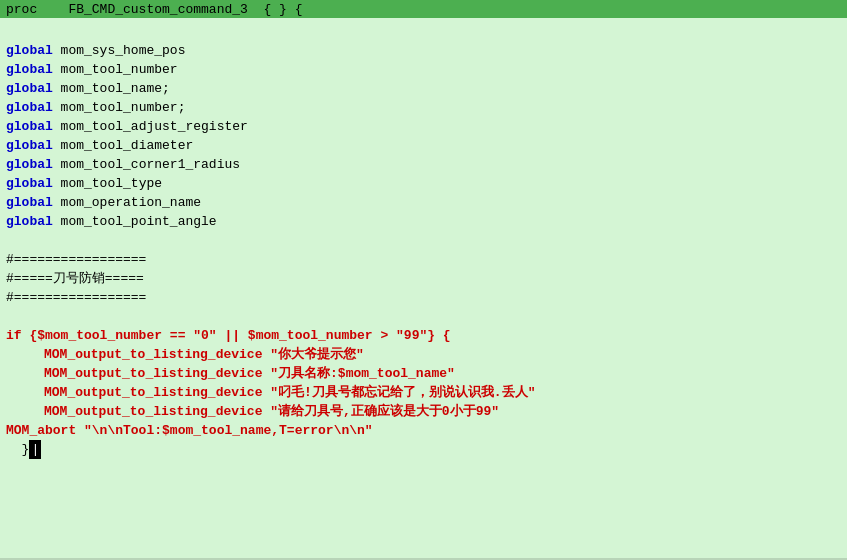 This screenshot has height=560, width=847. Describe the element at coordinates (424, 354) in the screenshot. I see `output-line-1: MOM_output_to_listing_device "你大爷提示您"` at that location.